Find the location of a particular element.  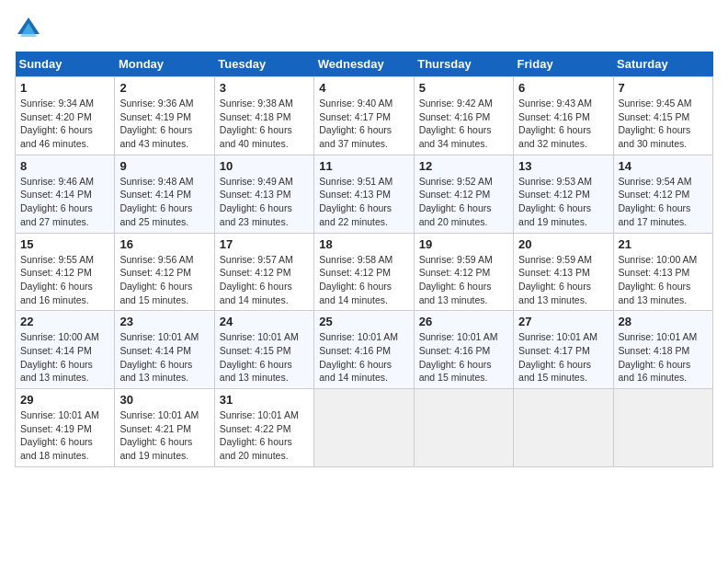

day-number: 4 is located at coordinates (364, 88).